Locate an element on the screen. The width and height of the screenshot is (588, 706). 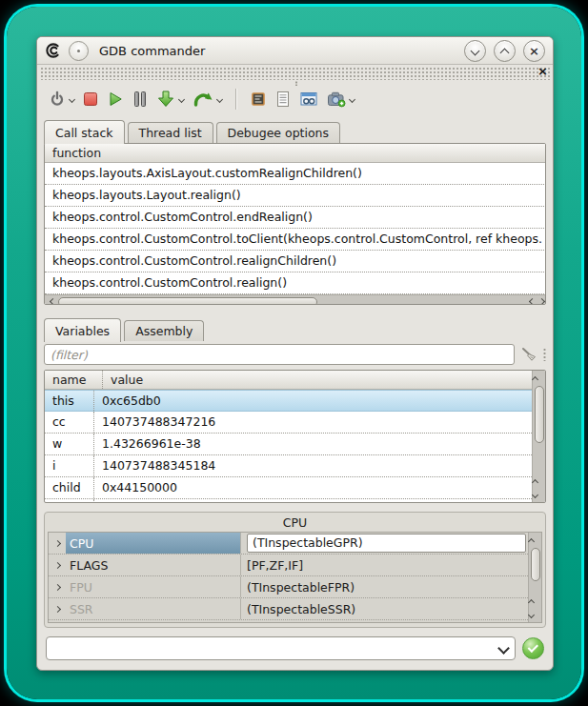
window-title: GDB commander is located at coordinates (152, 51).